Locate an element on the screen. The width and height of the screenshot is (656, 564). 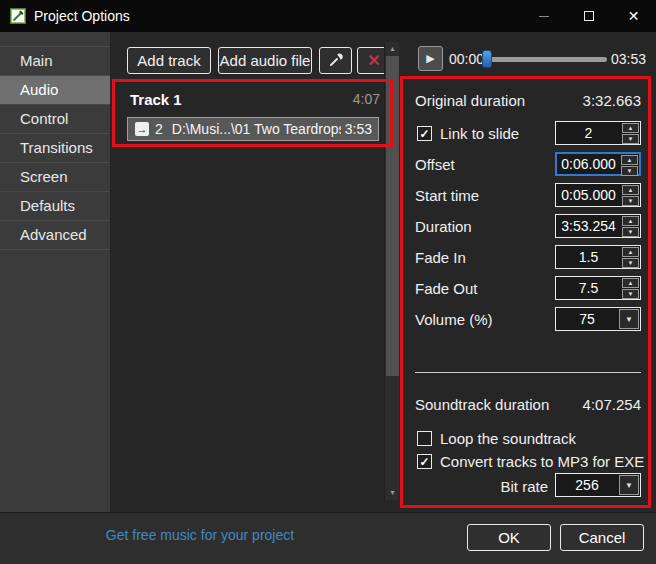
start-time-spinner: 0:05.000 ▲ ▼ is located at coordinates (598, 195).